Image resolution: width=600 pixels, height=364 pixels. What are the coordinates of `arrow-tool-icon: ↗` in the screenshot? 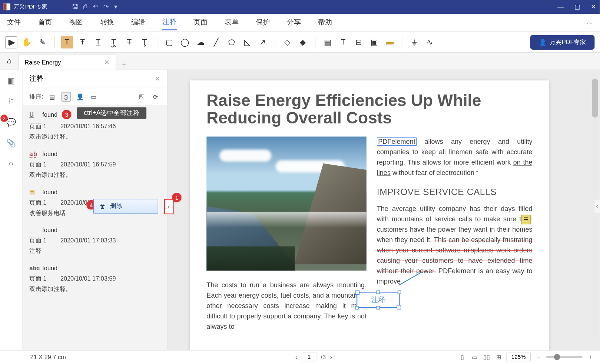 It's located at (263, 42).